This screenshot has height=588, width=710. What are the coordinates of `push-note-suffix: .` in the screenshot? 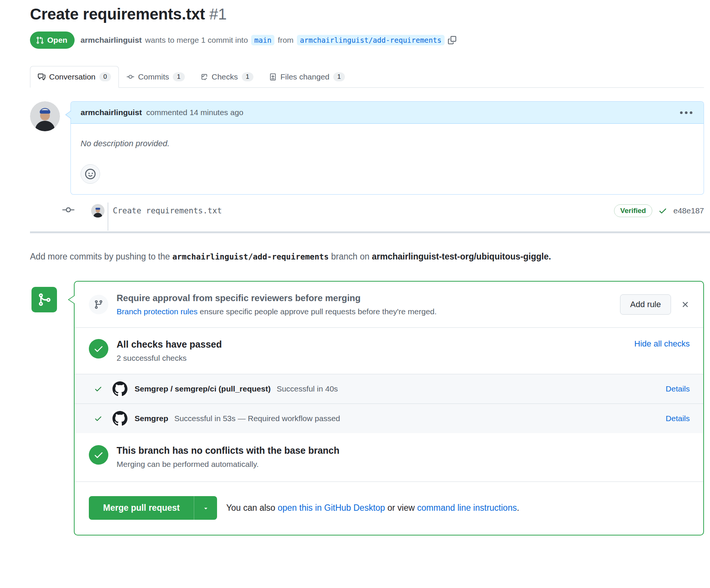 It's located at (550, 256).